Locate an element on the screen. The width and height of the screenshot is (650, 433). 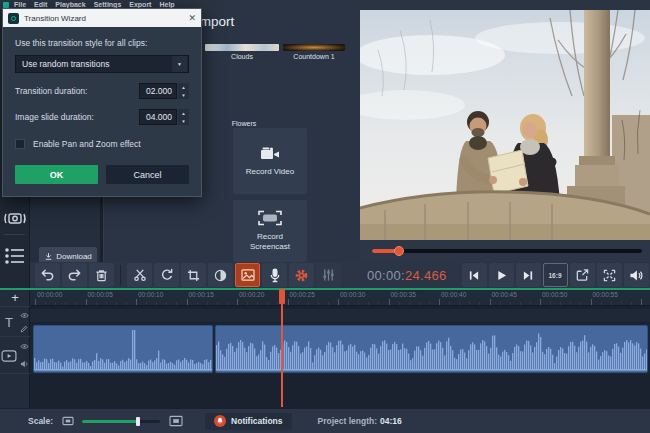
slide-duration-input: 04.000 is located at coordinates (158, 117).